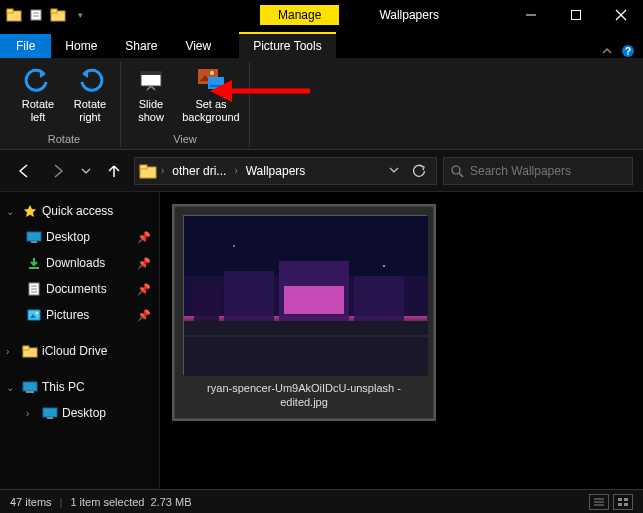  Describe the element at coordinates (548, 171) in the screenshot. I see `search-input` at that location.